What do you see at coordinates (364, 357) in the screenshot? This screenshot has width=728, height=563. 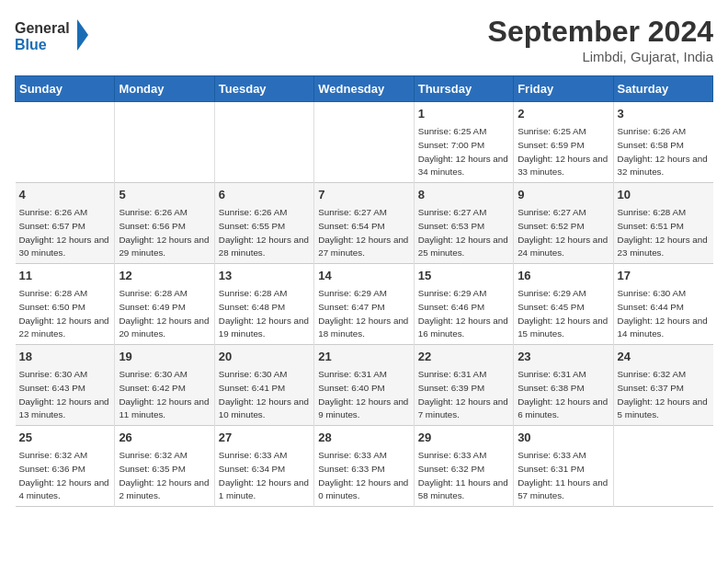 I see `day-number: 21` at bounding box center [364, 357].